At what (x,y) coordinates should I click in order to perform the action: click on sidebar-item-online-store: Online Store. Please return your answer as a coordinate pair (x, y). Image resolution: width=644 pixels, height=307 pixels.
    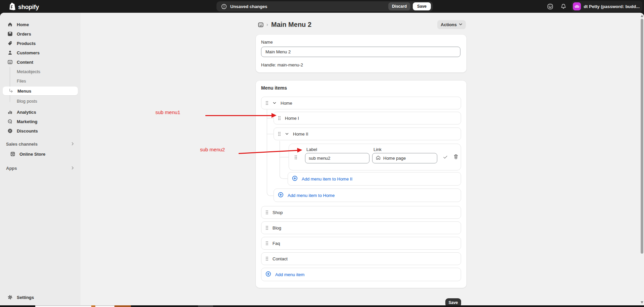
    Looking at the image, I should click on (40, 154).